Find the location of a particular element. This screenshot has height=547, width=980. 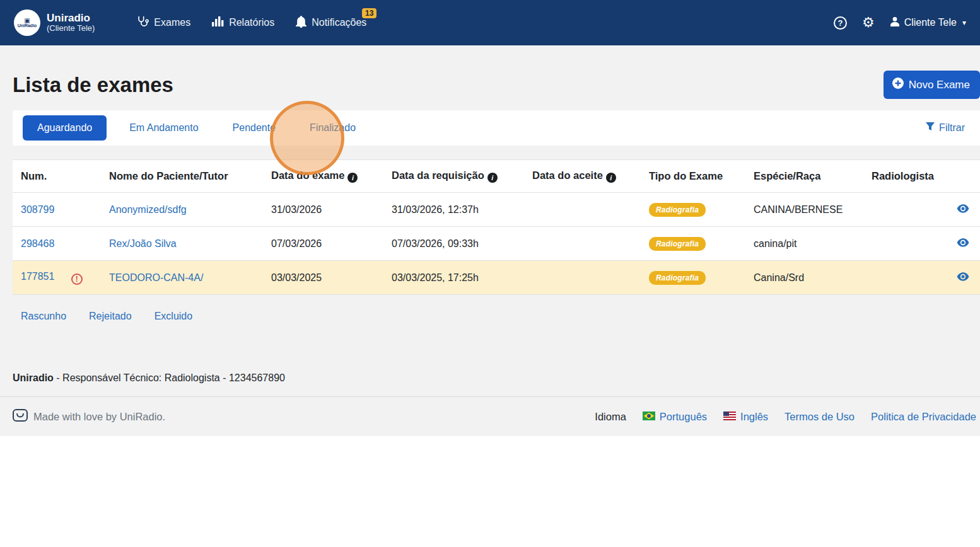

exam-date: 03/03/2025 is located at coordinates (323, 278).